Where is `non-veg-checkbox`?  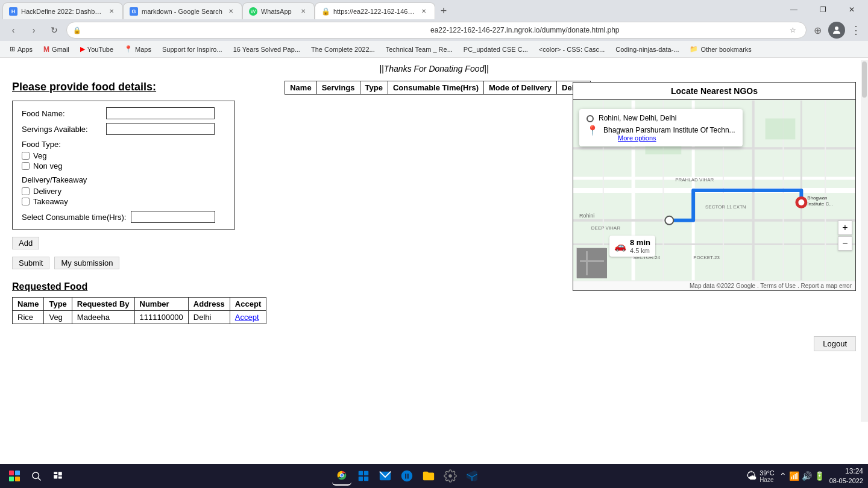 non-veg-checkbox is located at coordinates (25, 166).